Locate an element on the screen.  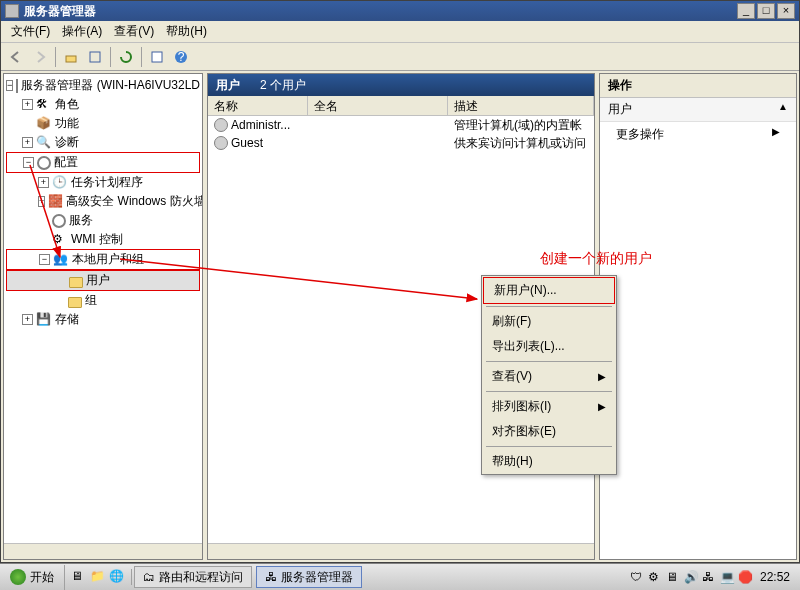
show-hide-button is located at coordinates (95, 57).